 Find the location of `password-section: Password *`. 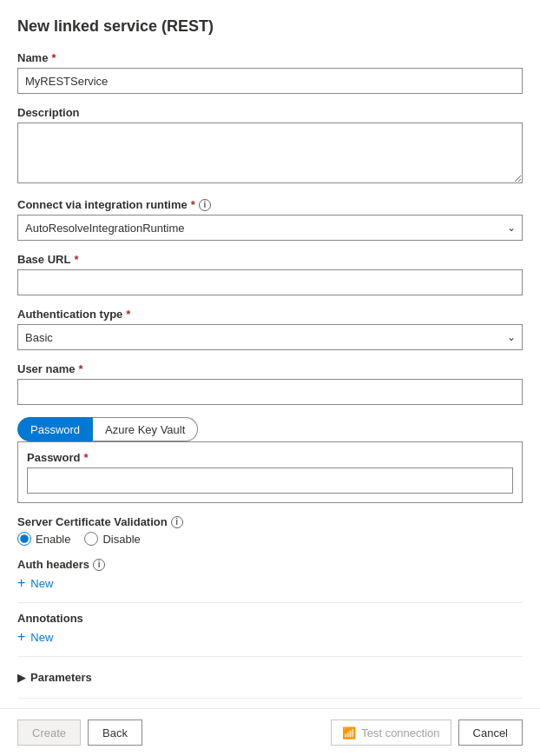

password-section: Password * is located at coordinates (270, 473).